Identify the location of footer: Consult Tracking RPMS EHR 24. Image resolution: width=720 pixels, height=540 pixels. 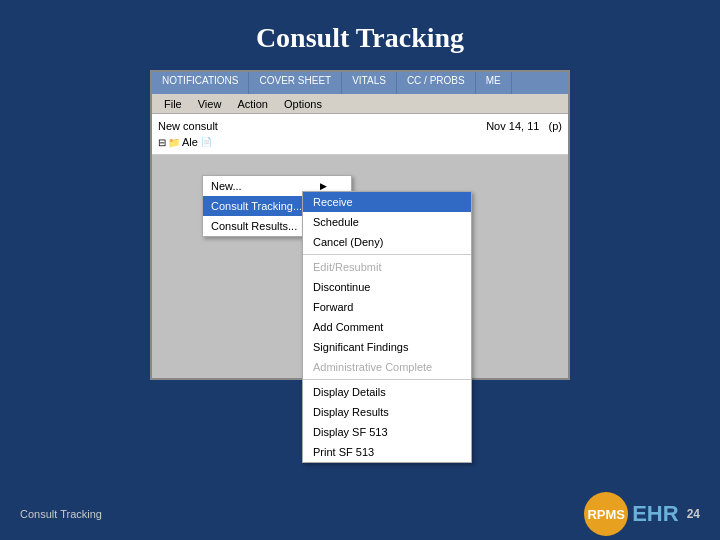
(360, 514).